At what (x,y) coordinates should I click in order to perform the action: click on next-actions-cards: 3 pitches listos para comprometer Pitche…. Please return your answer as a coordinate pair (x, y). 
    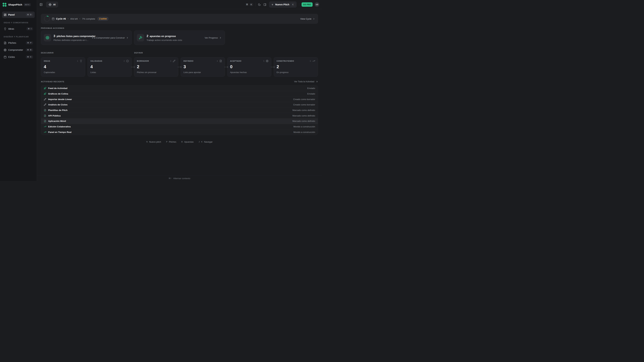
    Looking at the image, I should click on (180, 38).